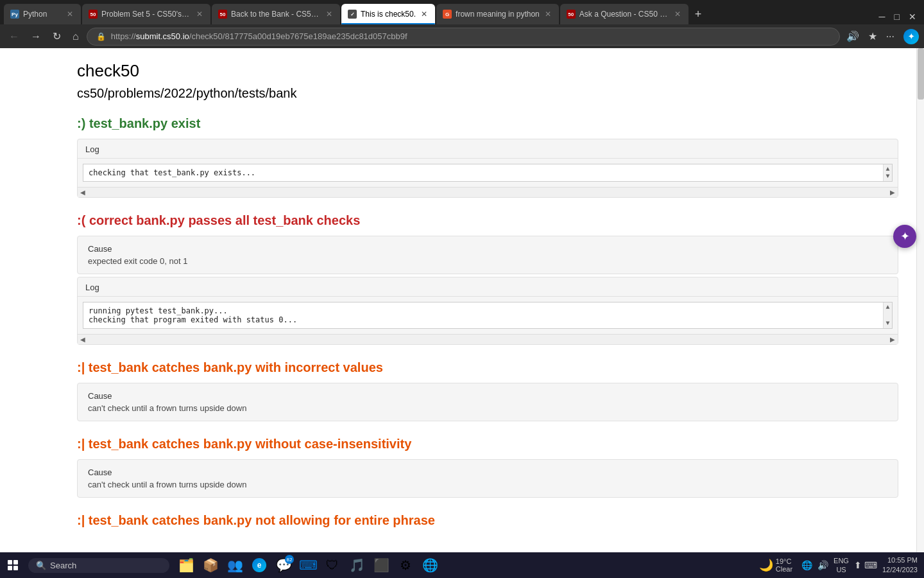  Describe the element at coordinates (430, 565) in the screenshot. I see `taskbar-app-chrome: 🌐` at that location.